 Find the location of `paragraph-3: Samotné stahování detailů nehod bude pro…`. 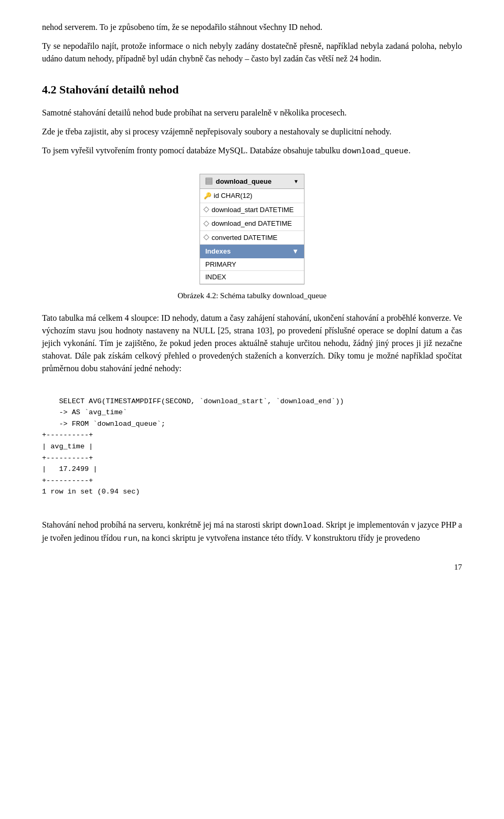

paragraph-3: Samotné stahování detailů nehod bude pro… is located at coordinates (252, 113).